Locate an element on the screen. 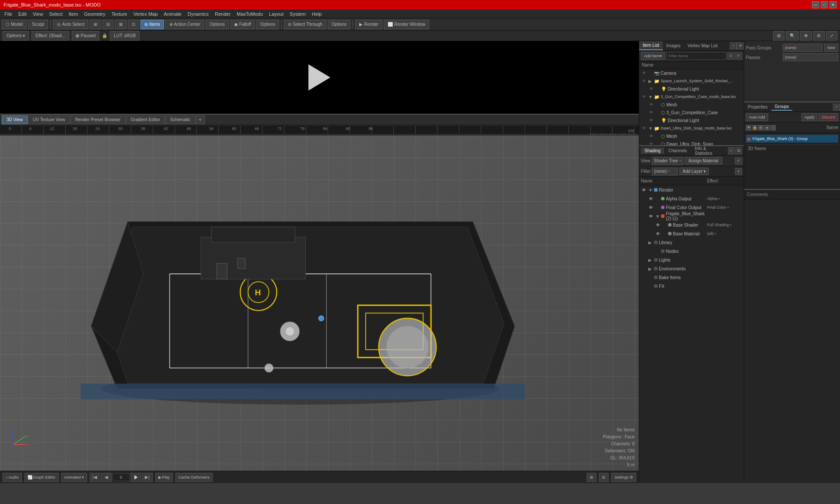  groups-eye-icon: 👁 is located at coordinates (749, 128).